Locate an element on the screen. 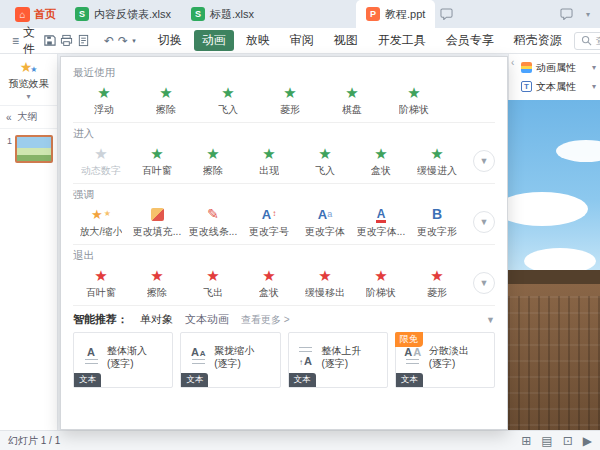  anim-item: 棋盘 is located at coordinates (352, 100).